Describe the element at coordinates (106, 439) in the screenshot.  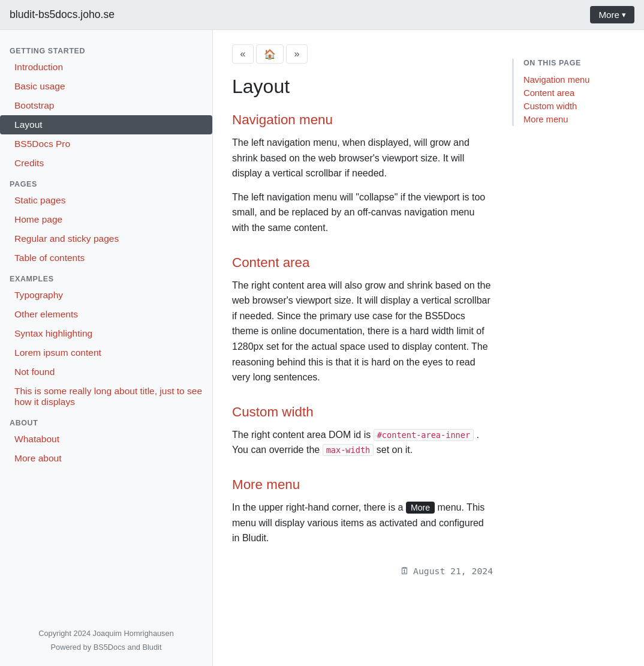
I see `sidebar-item-whatabout: Whatabout` at that location.